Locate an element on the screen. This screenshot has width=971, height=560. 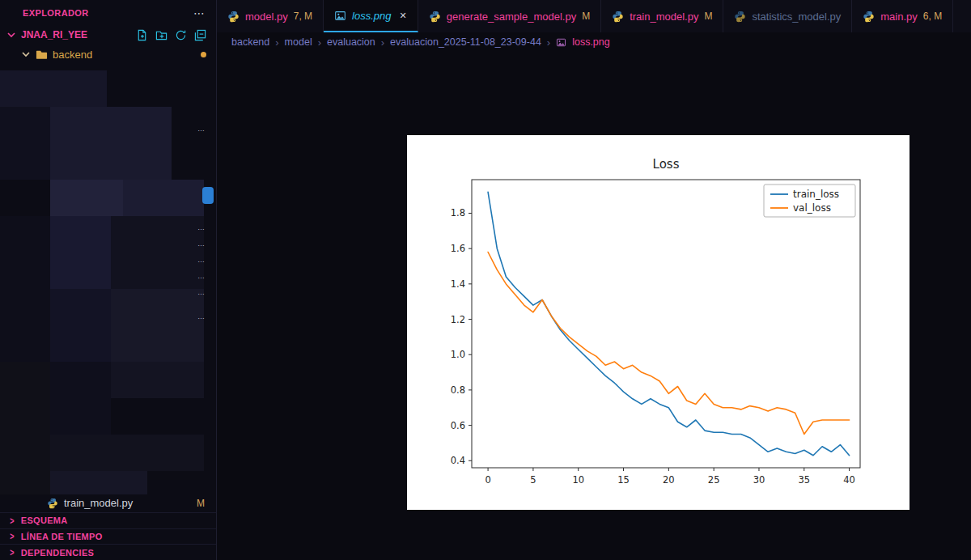
tab-label: loss.png is located at coordinates (371, 16).